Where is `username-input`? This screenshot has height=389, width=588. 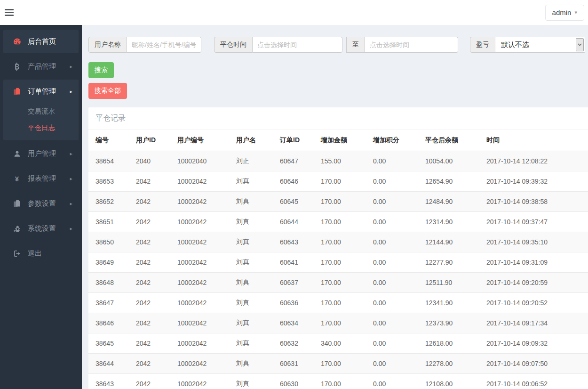
username-input is located at coordinates (164, 45).